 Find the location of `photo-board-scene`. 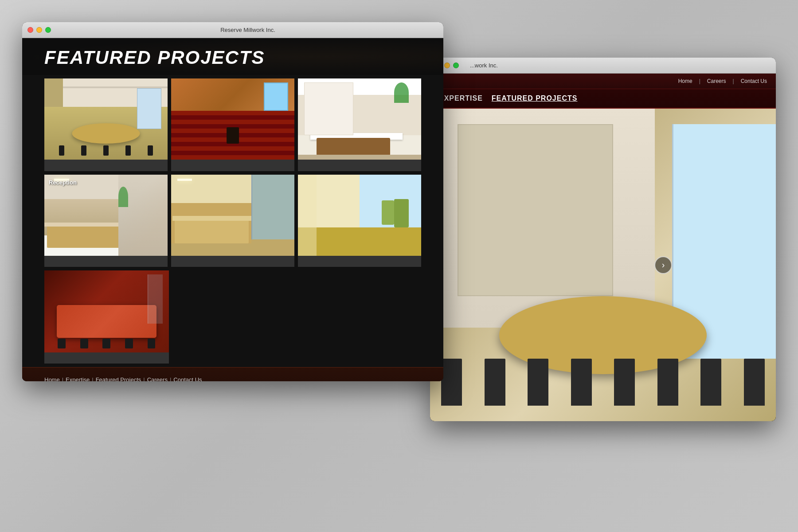

photo-board-scene is located at coordinates (106, 311).